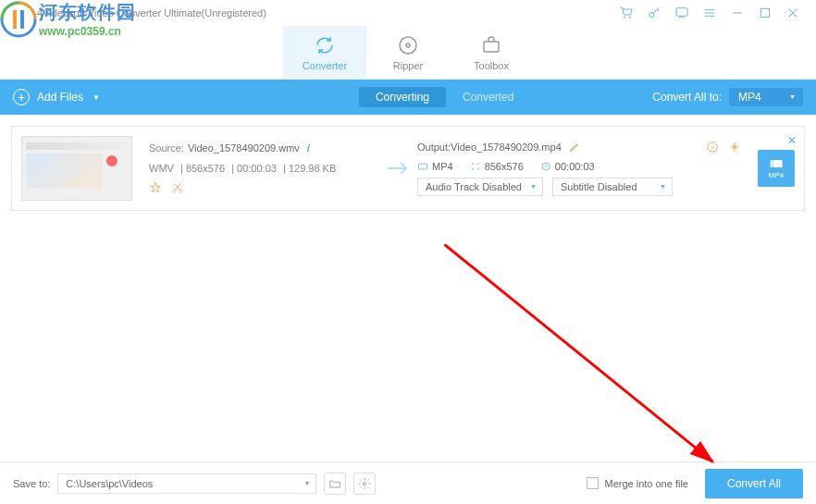 The width and height of the screenshot is (816, 504). I want to click on info-icon: i, so click(309, 148).